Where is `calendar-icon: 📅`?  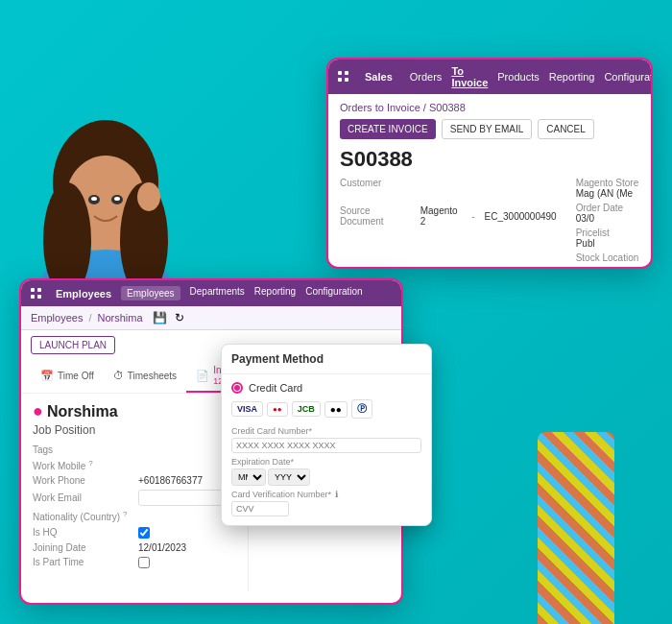
calendar-icon: 📅 is located at coordinates (47, 376).